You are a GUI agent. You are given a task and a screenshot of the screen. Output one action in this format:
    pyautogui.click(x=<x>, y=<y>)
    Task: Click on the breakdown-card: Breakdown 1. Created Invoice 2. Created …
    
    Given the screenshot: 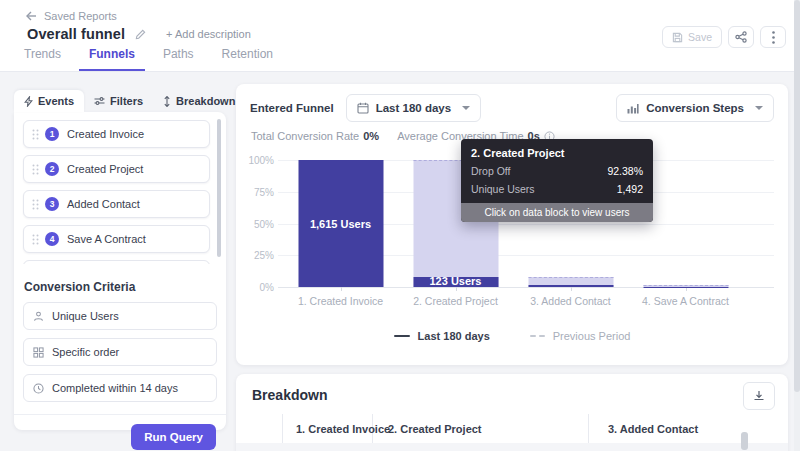 What is the action you would take?
    pyautogui.click(x=512, y=412)
    